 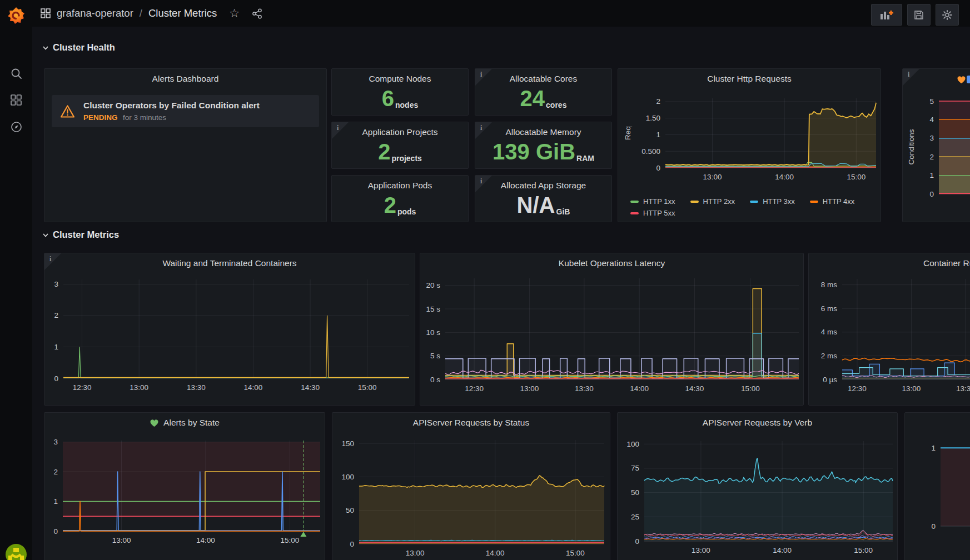 I want to click on svg-text: 0 s, so click(x=435, y=380).